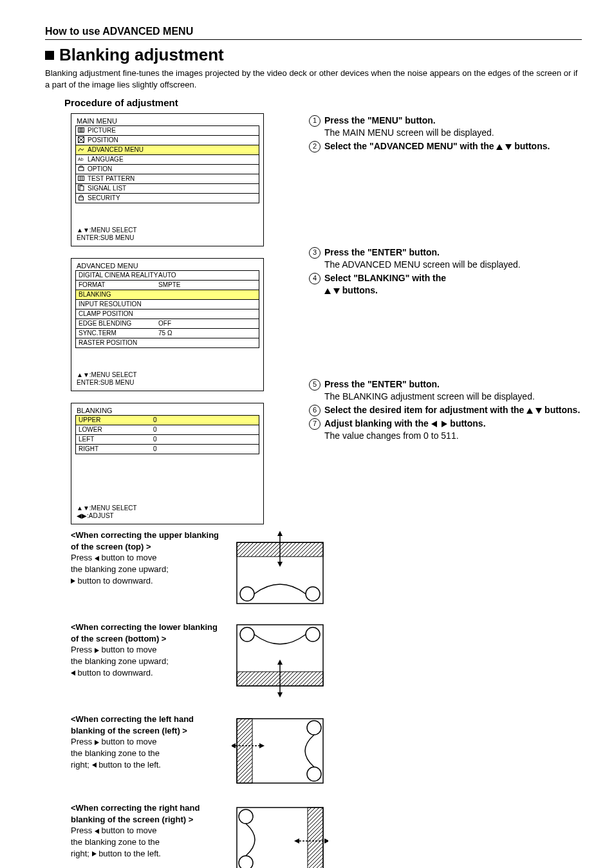 The image size is (614, 868). Describe the element at coordinates (453, 284) in the screenshot. I see `step-4: Select "BLANKING" with the buttons.` at that location.